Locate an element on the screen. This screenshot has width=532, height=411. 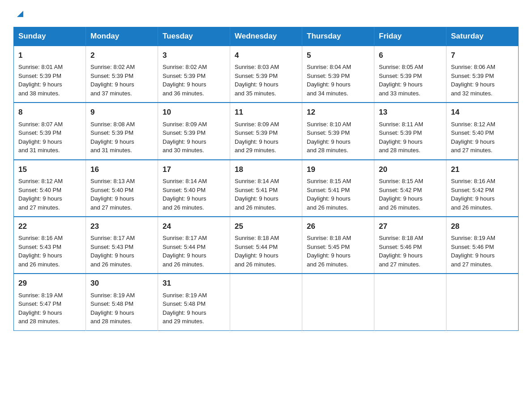
calendar-week-row: 8Sunrise: 8:07 AMSunset: 5:39 PMDaylight… is located at coordinates (266, 131).